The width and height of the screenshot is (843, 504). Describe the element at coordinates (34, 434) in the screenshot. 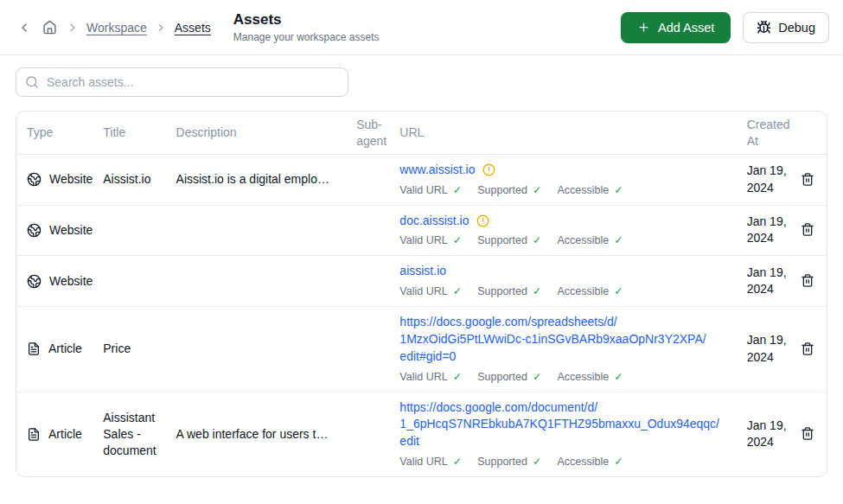

I see `file-text-icon` at that location.